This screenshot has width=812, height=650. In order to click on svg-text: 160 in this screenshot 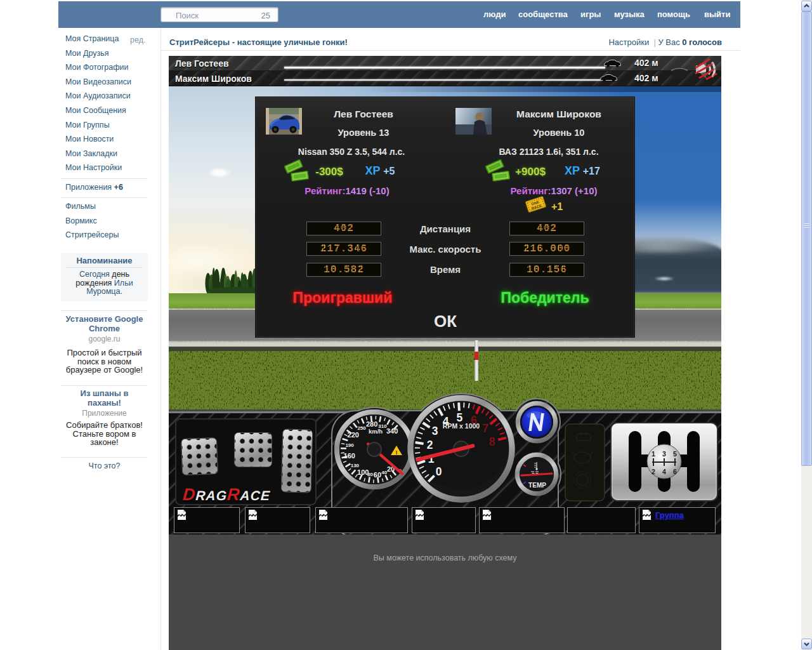, I will do `click(350, 456)`.